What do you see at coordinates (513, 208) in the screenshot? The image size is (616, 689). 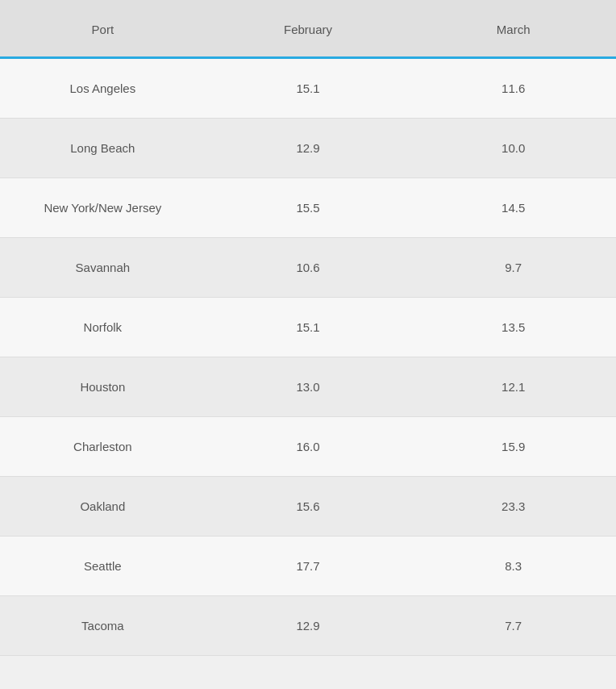 I see `cell-march: 14.5` at bounding box center [513, 208].